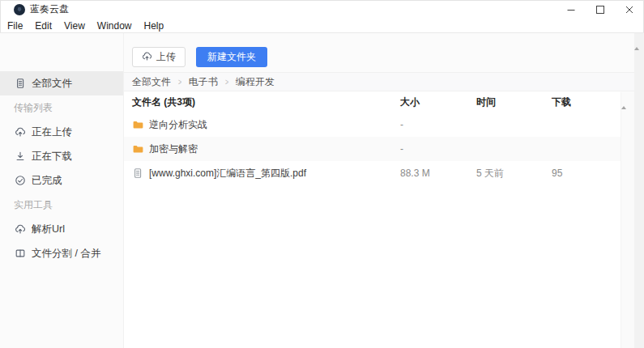 The height and width of the screenshot is (348, 644). What do you see at coordinates (600, 10) in the screenshot?
I see `window-controls` at bounding box center [600, 10].